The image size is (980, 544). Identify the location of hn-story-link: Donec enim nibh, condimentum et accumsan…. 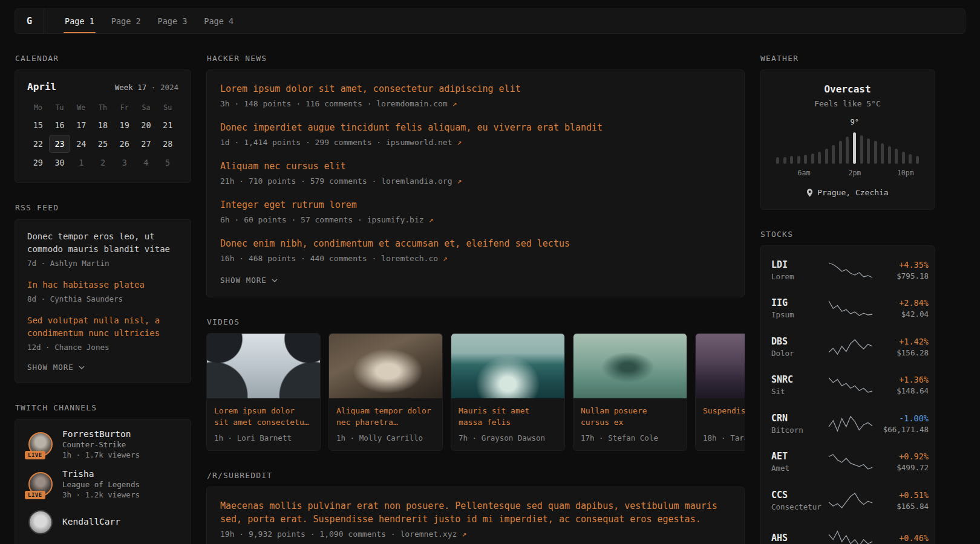
(475, 244).